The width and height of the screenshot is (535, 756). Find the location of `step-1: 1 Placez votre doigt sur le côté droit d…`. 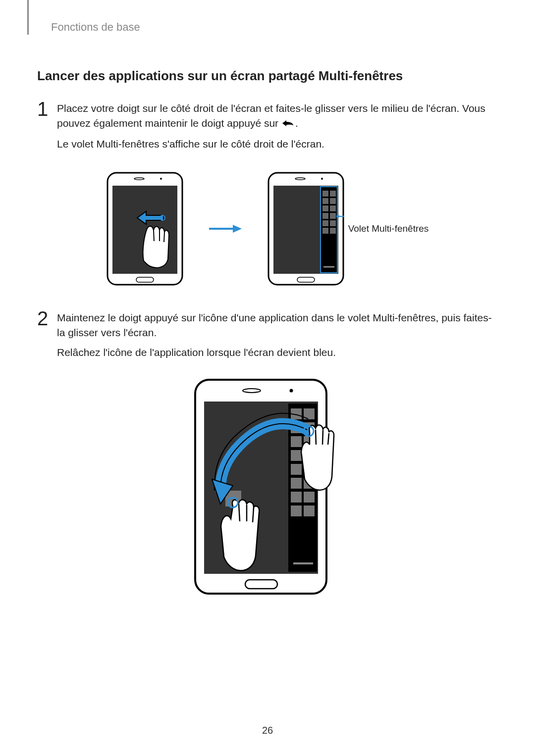

step-1: 1 Placez votre doigt sur le côté droit d… is located at coordinates (268, 129).